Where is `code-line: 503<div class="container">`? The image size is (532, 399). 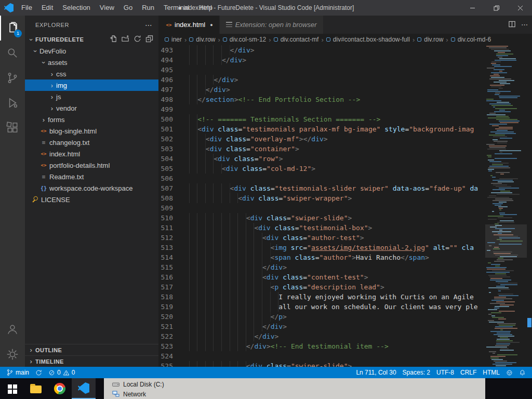 code-line: 503<div class="container"> is located at coordinates (345, 149).